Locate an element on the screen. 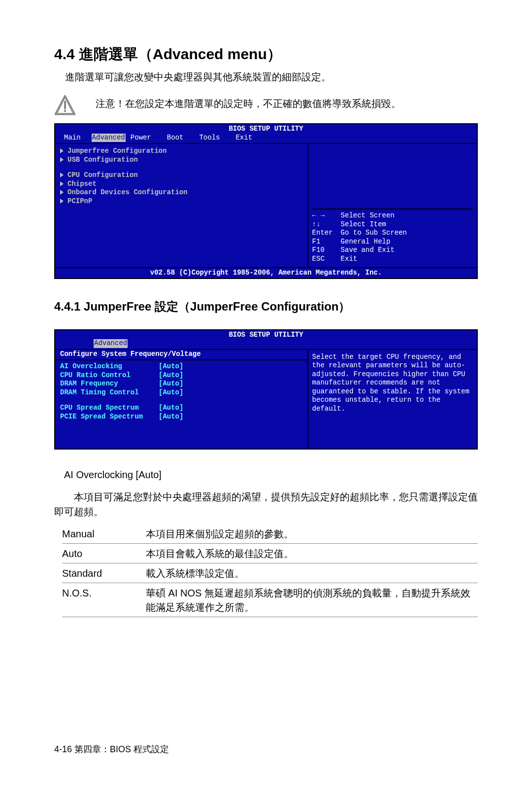 The width and height of the screenshot is (532, 802). help-key: Enter is located at coordinates (327, 233).